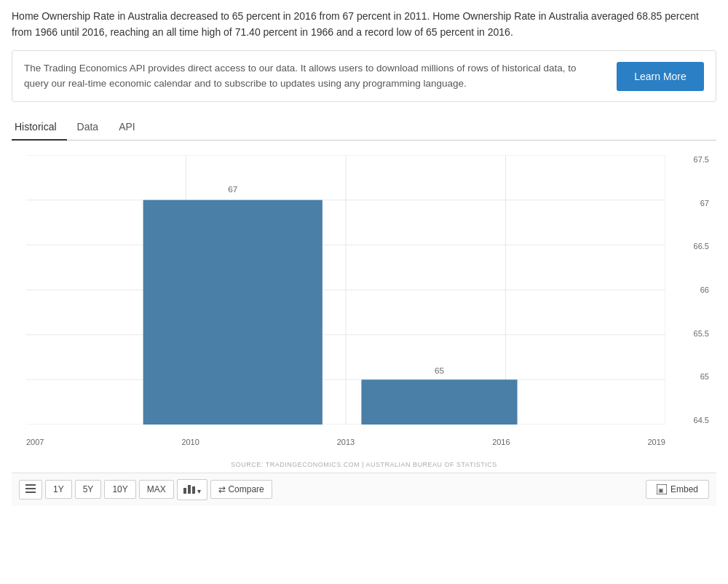  What do you see at coordinates (222, 489) in the screenshot?
I see `compare-icon: ⇄` at bounding box center [222, 489].